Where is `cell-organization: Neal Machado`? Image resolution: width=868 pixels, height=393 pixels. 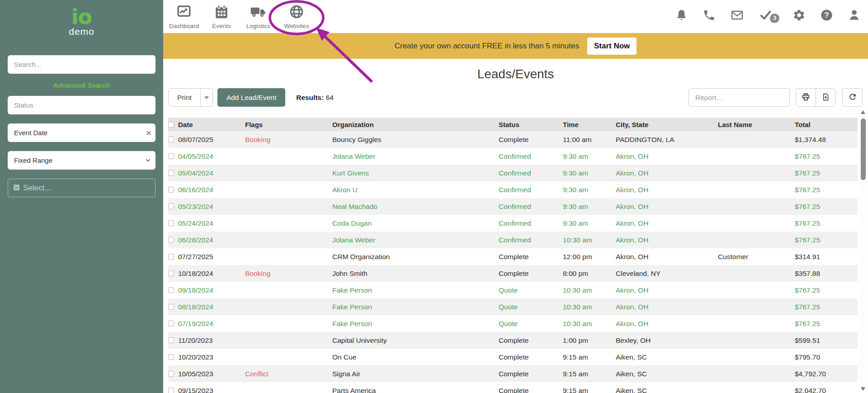
cell-organization: Neal Machado is located at coordinates (415, 207).